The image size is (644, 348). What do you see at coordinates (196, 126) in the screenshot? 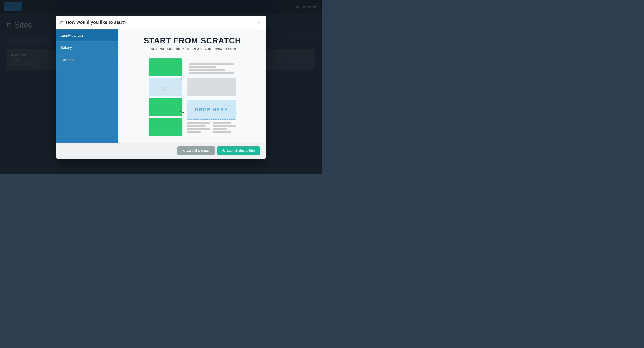
I see `text-line-b2` at bounding box center [196, 126].